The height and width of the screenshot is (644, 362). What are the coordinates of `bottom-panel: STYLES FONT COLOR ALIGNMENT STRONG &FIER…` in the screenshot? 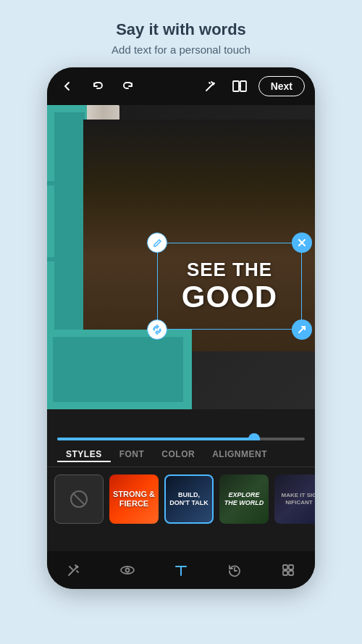 It's located at (181, 495).